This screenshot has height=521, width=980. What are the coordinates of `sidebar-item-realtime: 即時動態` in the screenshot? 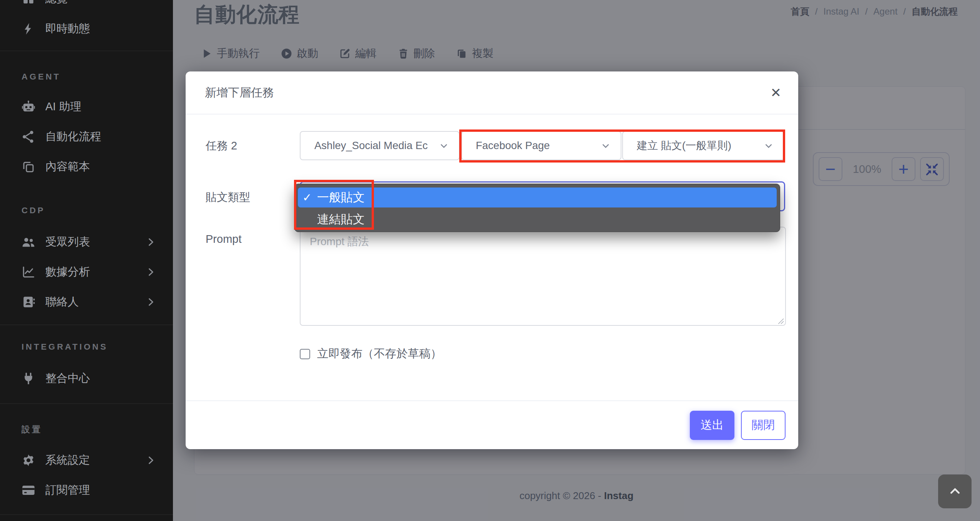 It's located at (86, 29).